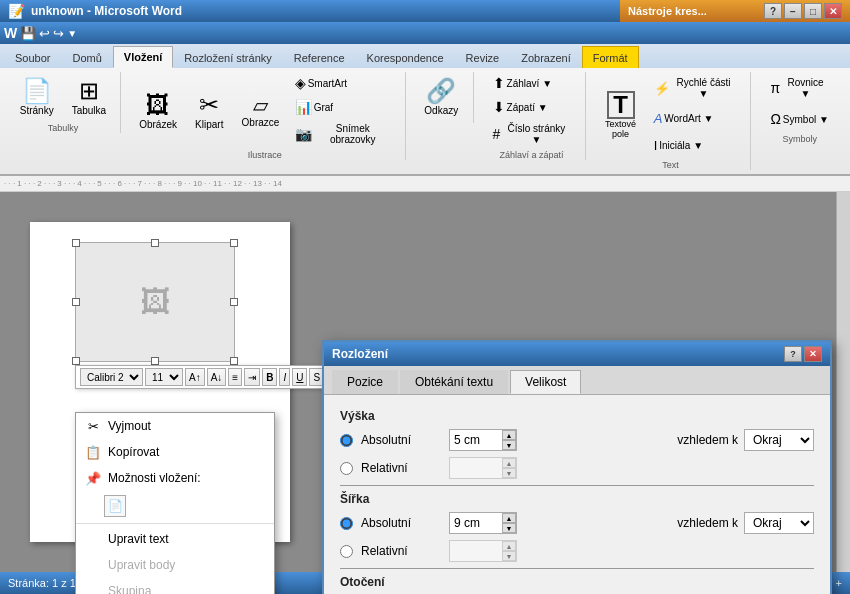  Describe the element at coordinates (164, 377) in the screenshot. I see `size-select: 11` at that location.